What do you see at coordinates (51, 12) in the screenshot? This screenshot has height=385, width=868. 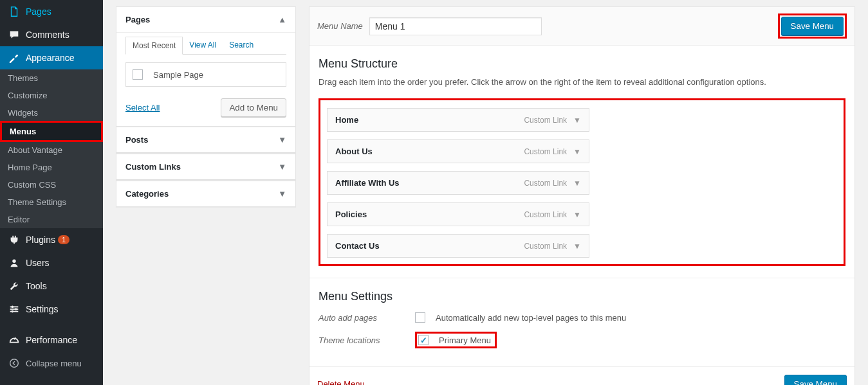 I see `sidebar-item-pages: Pages` at bounding box center [51, 12].